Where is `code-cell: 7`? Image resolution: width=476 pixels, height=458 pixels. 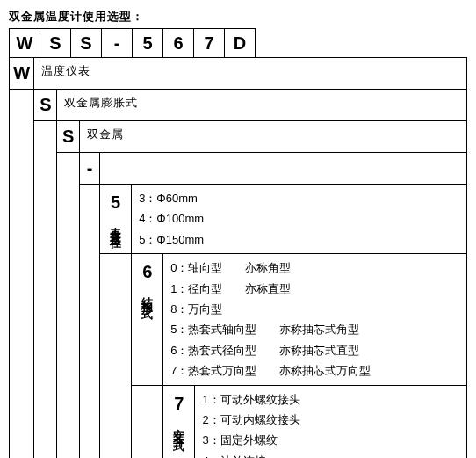
code-cell: 7 is located at coordinates (209, 43).